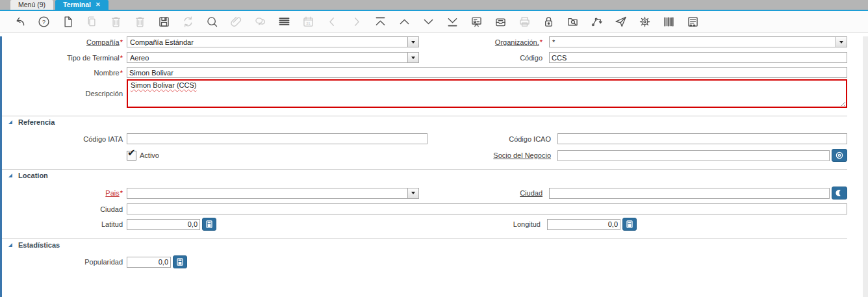 The width and height of the screenshot is (868, 297). Describe the element at coordinates (64, 73) in the screenshot. I see `nombre-label: Nombre*` at that location.